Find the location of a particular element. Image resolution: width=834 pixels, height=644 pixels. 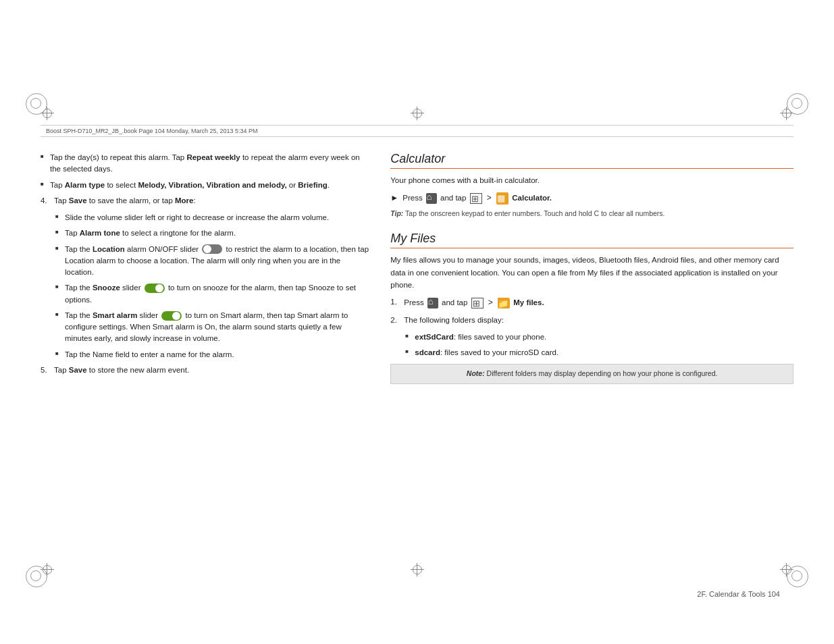

calculator-title: Calculator is located at coordinates (592, 161).